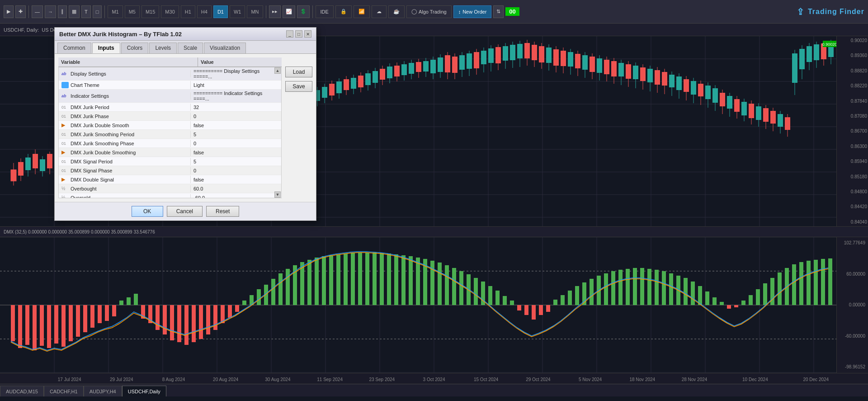  Describe the element at coordinates (434, 12) in the screenshot. I see `toolbar: ▶ ✚ — → ∥ ▦ T □ M1 M5 M15 M30 H1 H4 D1 W…` at that location.